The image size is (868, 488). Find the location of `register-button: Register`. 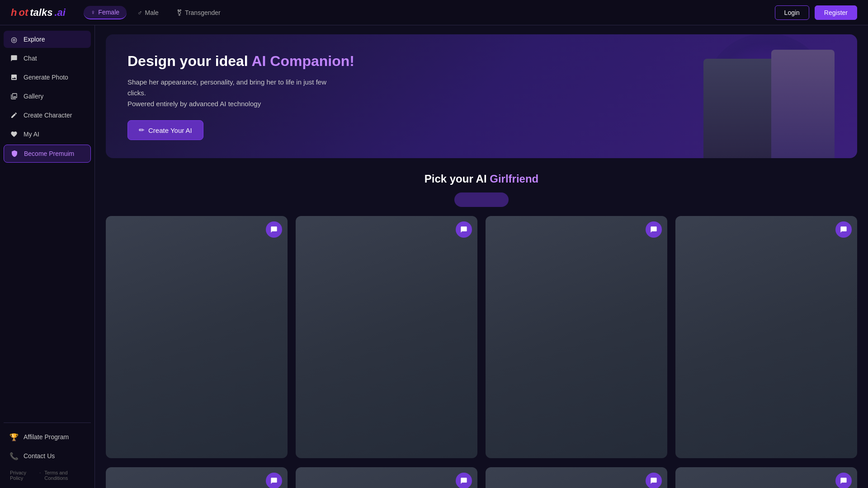

register-button: Register is located at coordinates (836, 13).